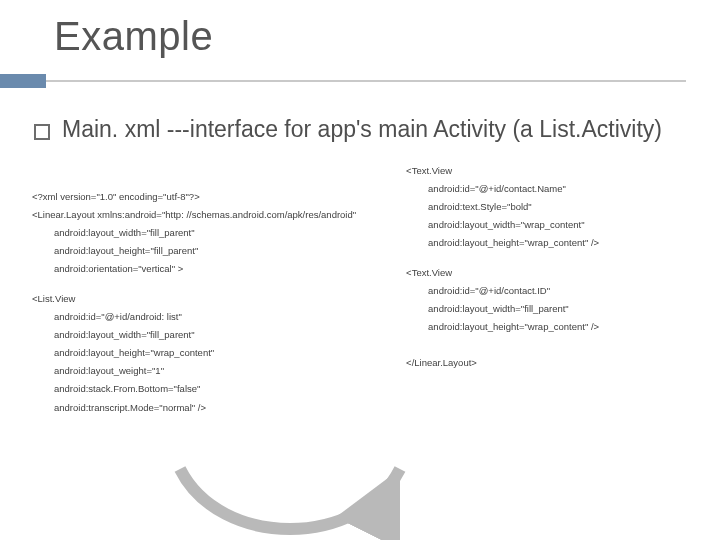 This screenshot has width=720, height=540. What do you see at coordinates (553, 291) in the screenshot?
I see `code-line: android:id="@+id/contact.ID"` at bounding box center [553, 291].